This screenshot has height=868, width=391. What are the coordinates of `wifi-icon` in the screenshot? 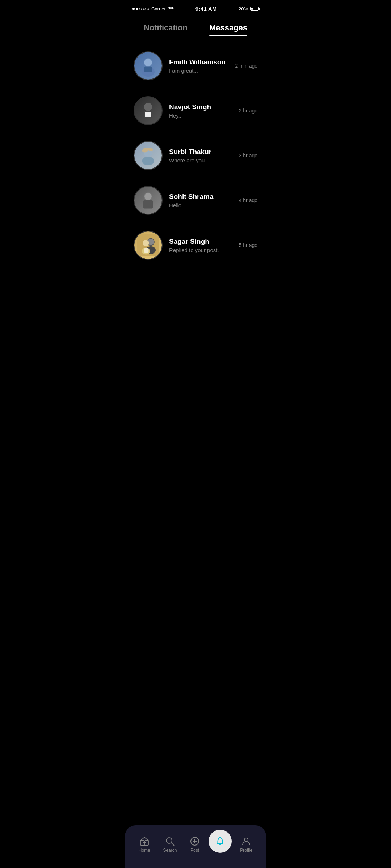 It's located at (171, 9).